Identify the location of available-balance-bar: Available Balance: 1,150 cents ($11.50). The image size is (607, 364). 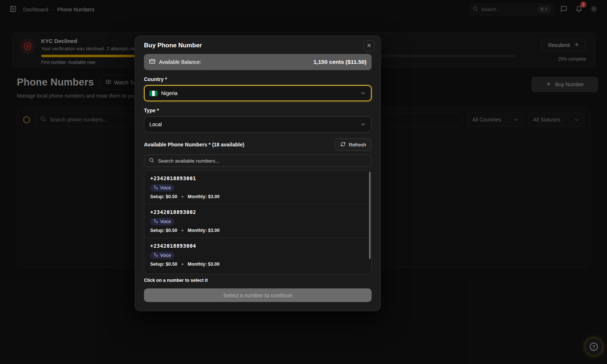
(258, 62).